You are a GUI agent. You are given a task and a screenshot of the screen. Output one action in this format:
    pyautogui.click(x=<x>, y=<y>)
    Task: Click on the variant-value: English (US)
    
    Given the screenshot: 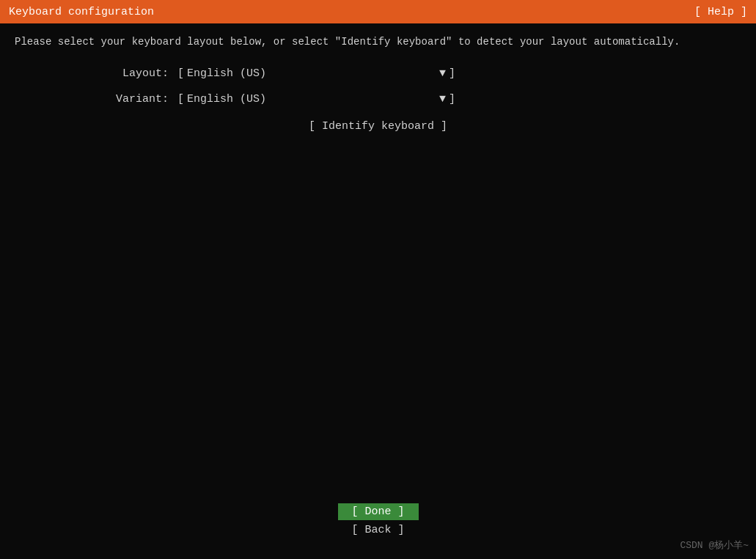 What is the action you would take?
    pyautogui.click(x=312, y=100)
    